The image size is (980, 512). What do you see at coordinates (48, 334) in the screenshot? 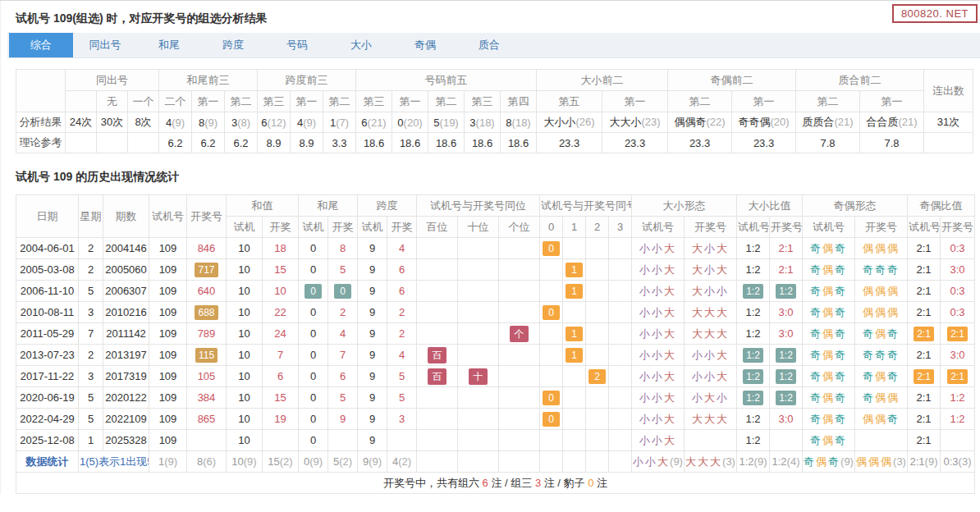
I see `date-cell: 2011-05-29` at bounding box center [48, 334].